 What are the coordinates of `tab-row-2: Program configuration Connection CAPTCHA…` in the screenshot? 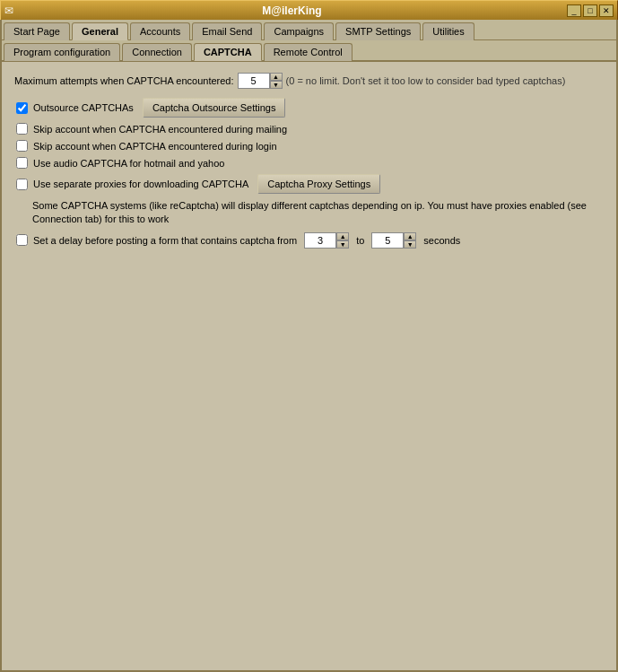 It's located at (309, 51).